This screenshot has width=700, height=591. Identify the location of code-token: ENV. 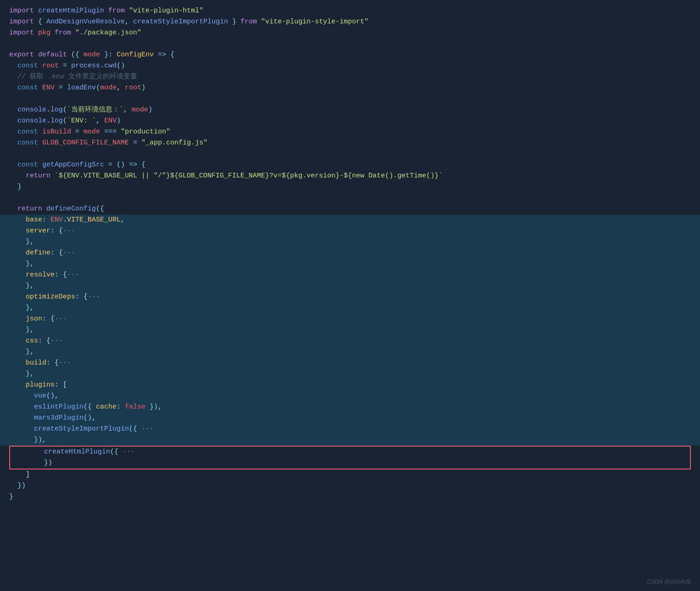
(57, 220).